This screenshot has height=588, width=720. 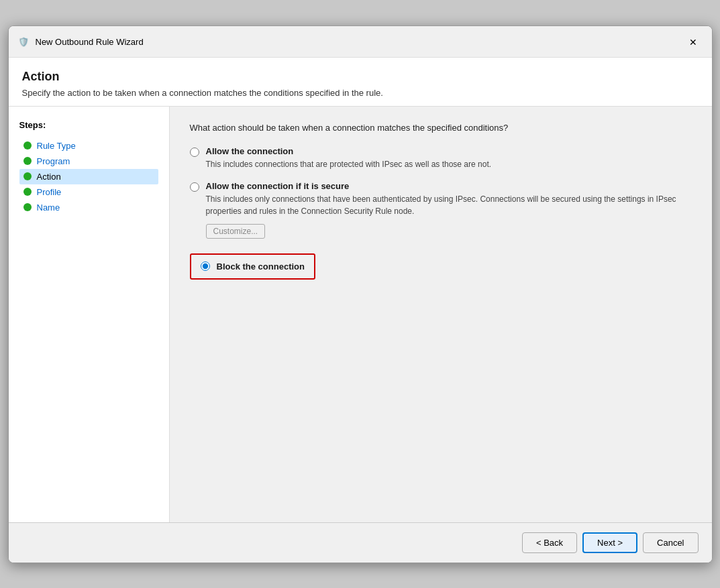 I want to click on option-secure-title: Allow the connection if it is secure, so click(x=278, y=186).